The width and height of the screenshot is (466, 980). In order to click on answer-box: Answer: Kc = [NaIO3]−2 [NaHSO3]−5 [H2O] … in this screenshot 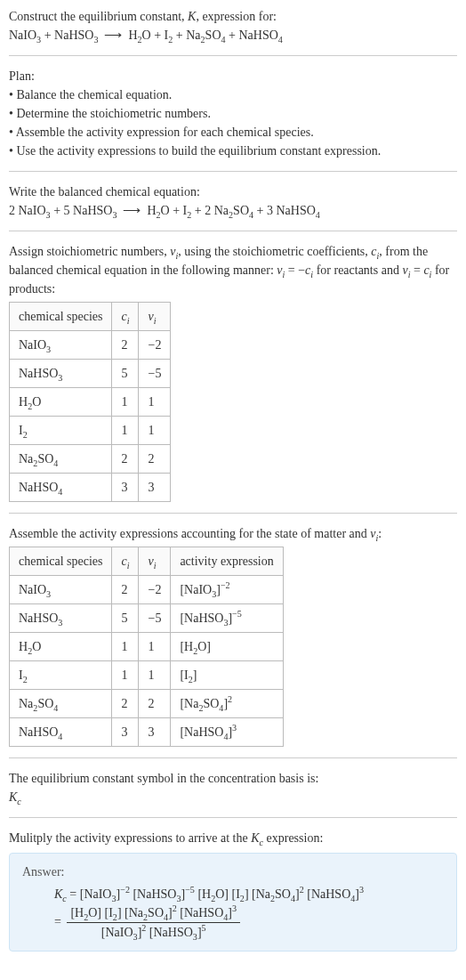, I will do `click(233, 903)`.